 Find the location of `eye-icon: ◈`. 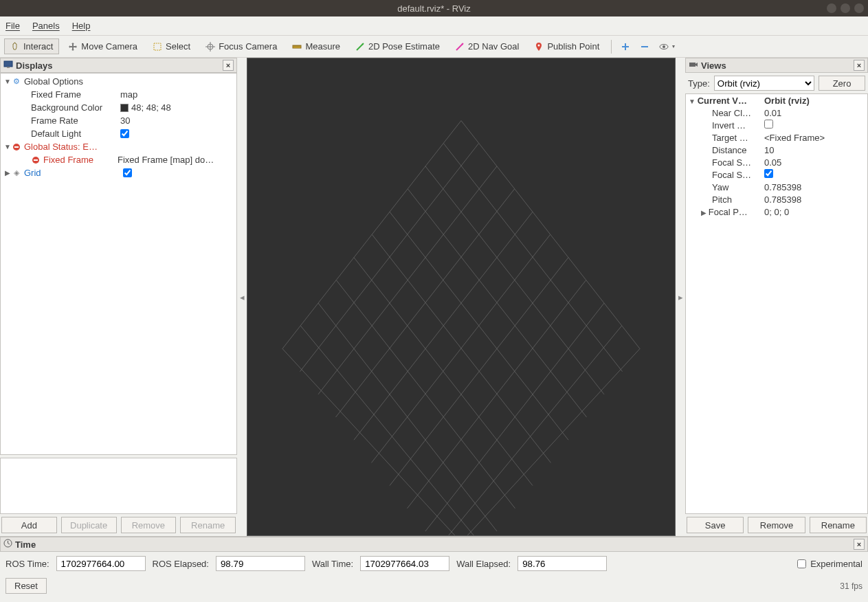

eye-icon: ◈ is located at coordinates (16, 173).